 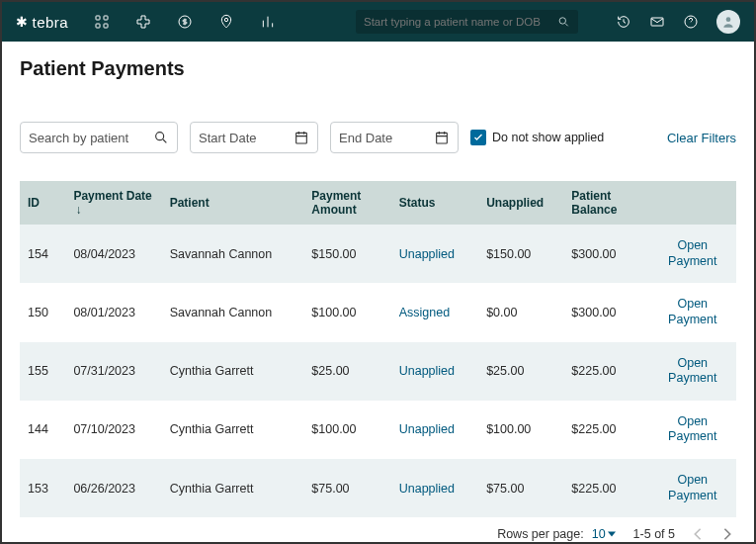 I want to click on mail-icon, so click(x=657, y=22).